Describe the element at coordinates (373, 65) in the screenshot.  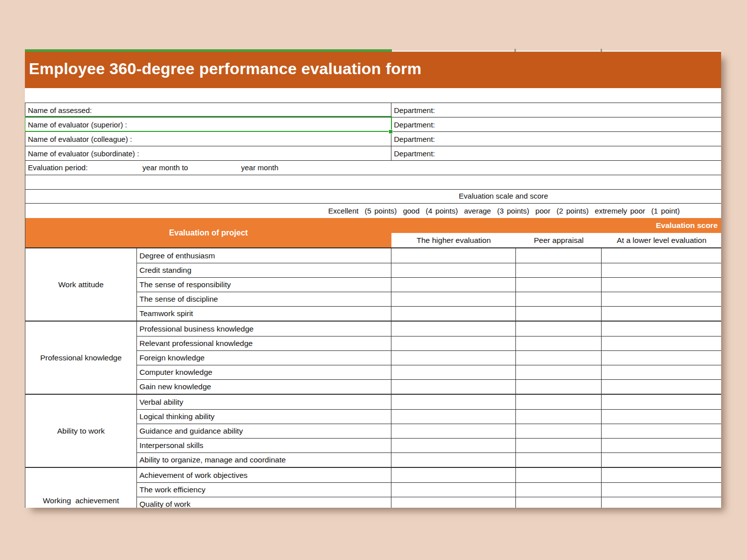
I see `form-title: Employee 360-degree performance evaluati…` at that location.